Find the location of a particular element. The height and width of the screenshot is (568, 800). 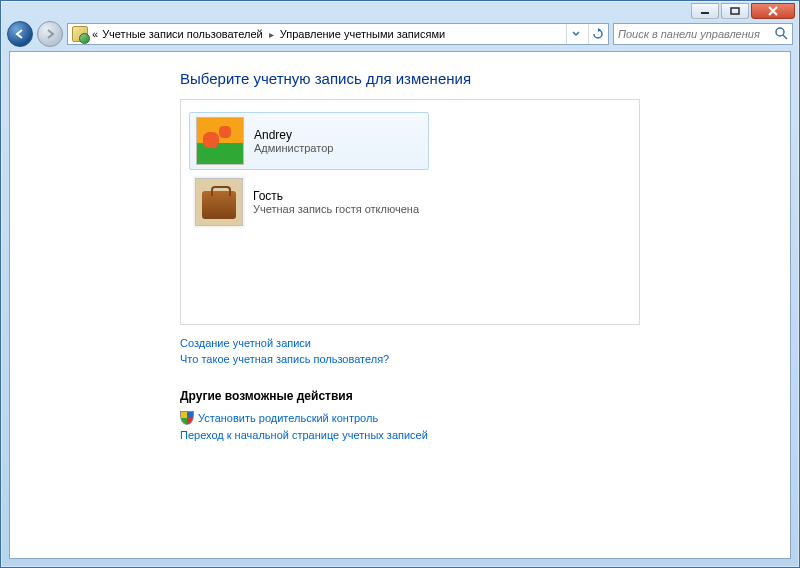

search-input: Поиск в панели управления is located at coordinates (703, 34).